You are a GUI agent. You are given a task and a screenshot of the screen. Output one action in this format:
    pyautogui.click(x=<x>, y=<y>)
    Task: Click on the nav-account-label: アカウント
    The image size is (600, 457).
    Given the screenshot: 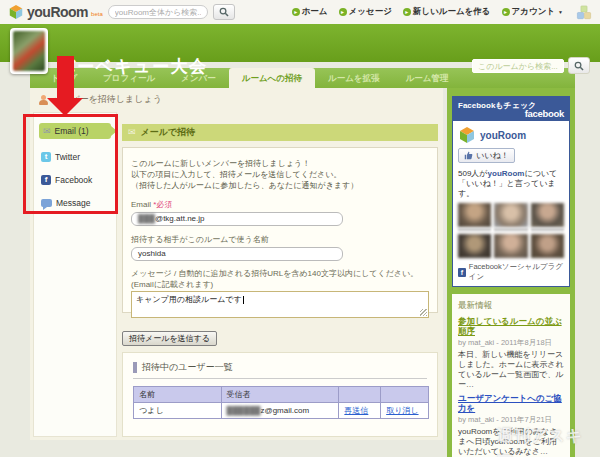 What is the action you would take?
    pyautogui.click(x=534, y=12)
    